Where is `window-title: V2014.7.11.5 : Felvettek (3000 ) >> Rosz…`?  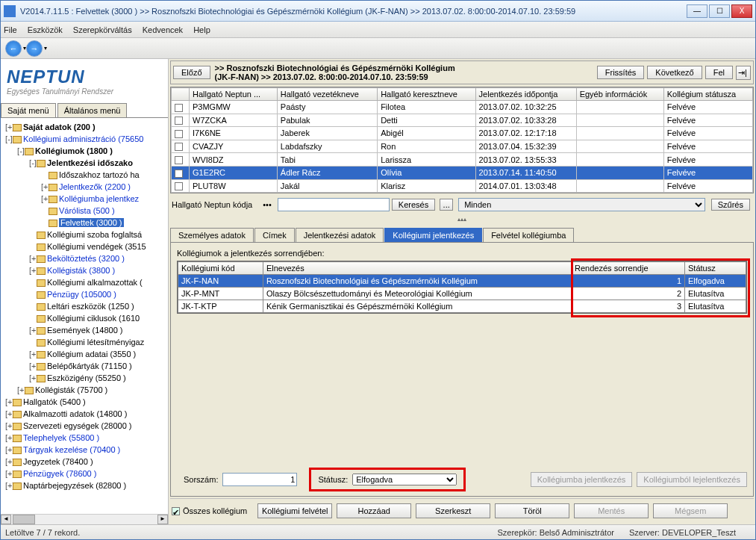 window-title: V2014.7.11.5 : Felvettek (3000 ) >> Rosz… is located at coordinates (352, 11).